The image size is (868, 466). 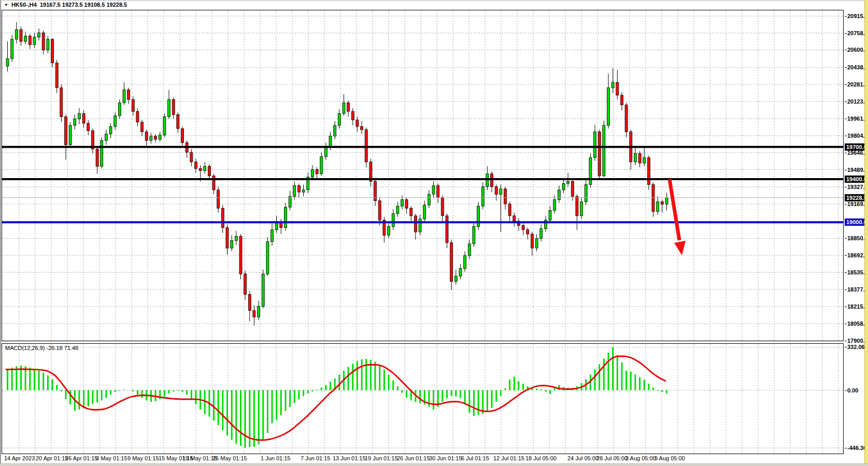 I want to click on date-tick-label: 28 Jul 05:00, so click(x=612, y=458).